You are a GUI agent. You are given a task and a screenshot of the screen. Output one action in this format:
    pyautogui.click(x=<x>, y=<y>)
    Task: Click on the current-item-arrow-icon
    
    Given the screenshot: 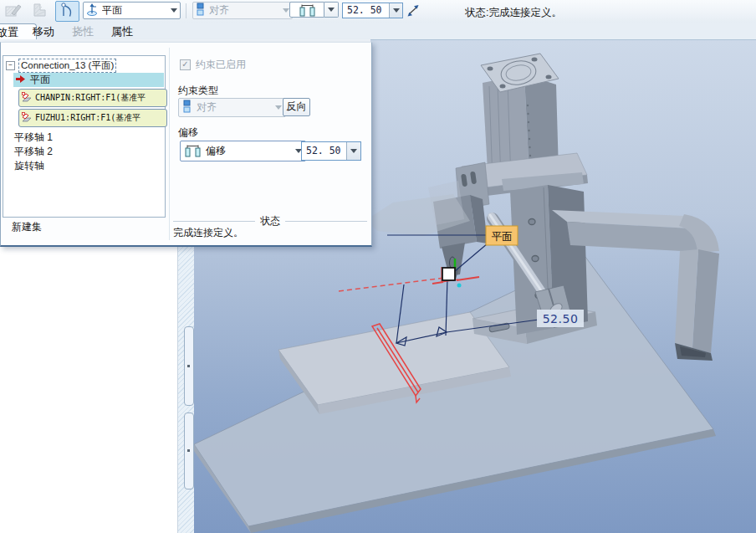 What is the action you would take?
    pyautogui.click(x=20, y=80)
    